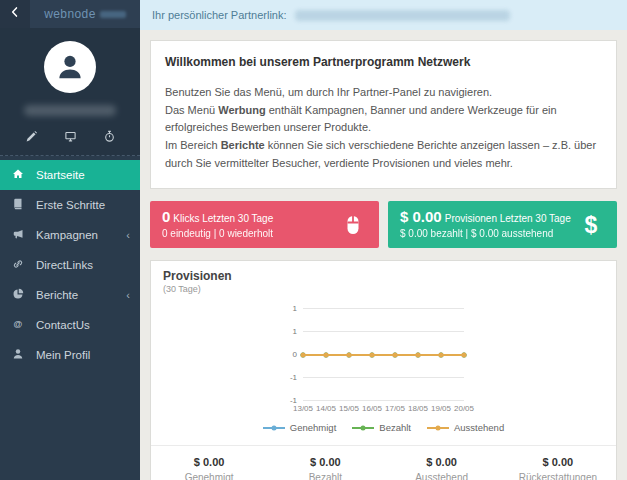 The height and width of the screenshot is (480, 627). What do you see at coordinates (70, 355) in the screenshot?
I see `sidebar-item-mein-profil: Mein Profil` at bounding box center [70, 355].